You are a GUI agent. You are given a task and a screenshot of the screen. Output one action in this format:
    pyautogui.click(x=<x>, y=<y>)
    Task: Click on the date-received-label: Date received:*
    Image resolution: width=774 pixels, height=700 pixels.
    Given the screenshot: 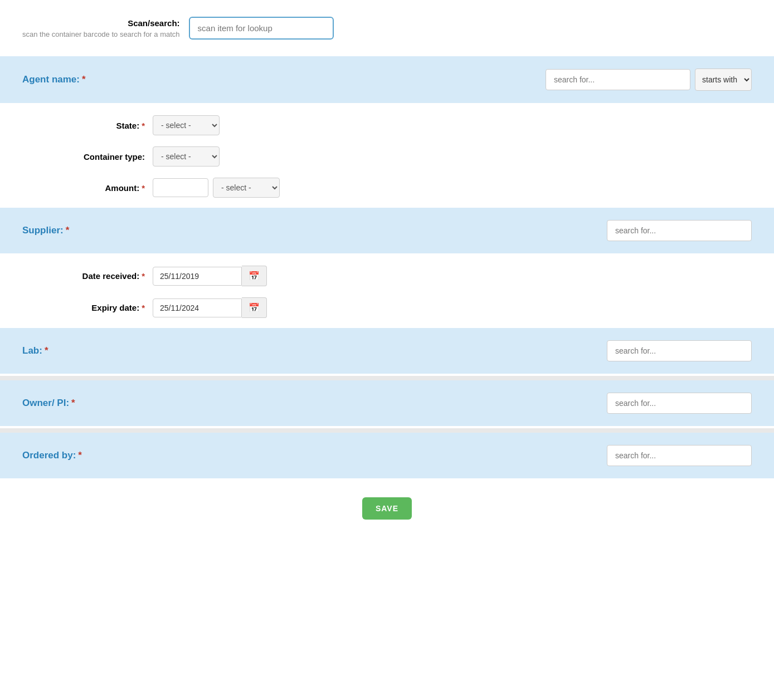 What is the action you would take?
    pyautogui.click(x=84, y=276)
    